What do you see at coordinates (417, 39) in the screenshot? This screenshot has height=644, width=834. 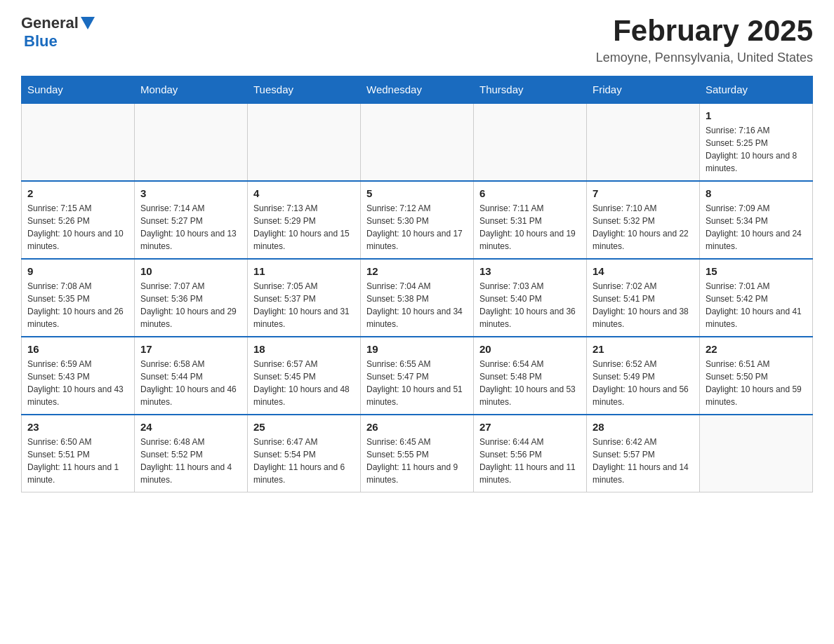 I see `page-header: General Blue February 2025 Lemoyne, Penn…` at bounding box center [417, 39].